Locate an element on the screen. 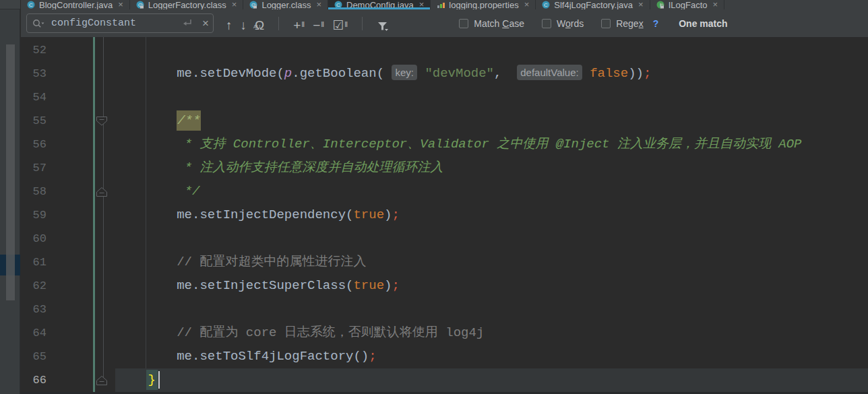 Image resolution: width=868 pixels, height=394 pixels. code-text: me.setToSlf4jLogFactory(); is located at coordinates (492, 357).